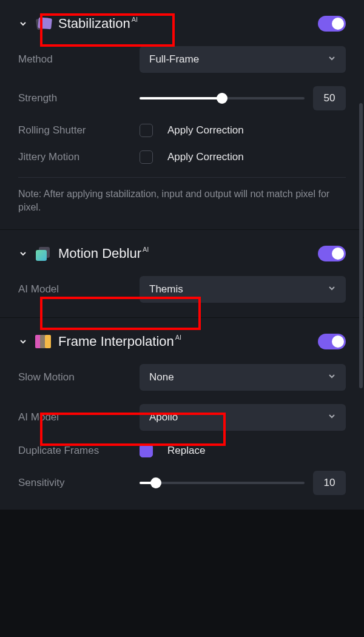  What do you see at coordinates (243, 289) in the screenshot?
I see `deblur-ai-model-select: Themis` at bounding box center [243, 289].